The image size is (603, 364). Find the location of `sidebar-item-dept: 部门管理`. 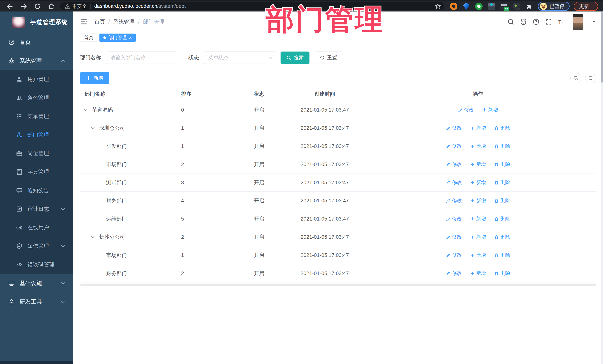

sidebar-item-dept: 部门管理 is located at coordinates (37, 135).